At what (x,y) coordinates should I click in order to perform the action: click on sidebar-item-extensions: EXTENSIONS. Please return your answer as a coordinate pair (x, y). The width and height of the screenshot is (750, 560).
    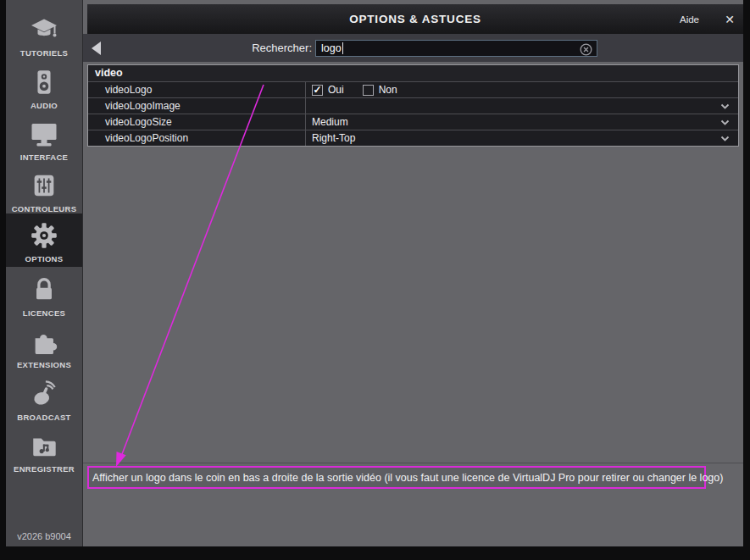
    Looking at the image, I should click on (44, 345).